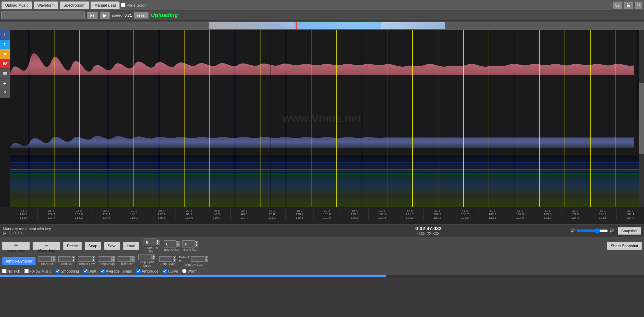 The image size is (644, 317). Describe the element at coordinates (54, 260) in the screenshot. I see `start-bar-down: ▼` at that location.